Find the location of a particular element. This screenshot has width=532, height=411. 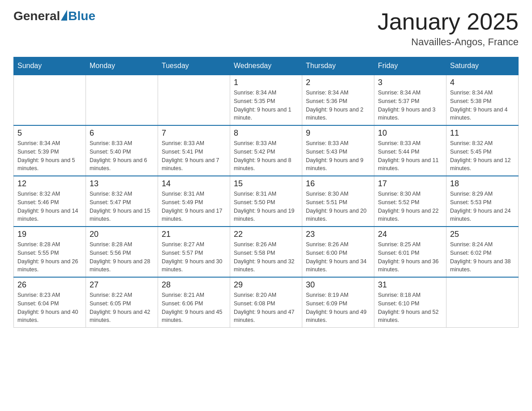

day-info: Sunrise: 8:26 AM Sunset: 6:00 PM Dayligh… is located at coordinates (338, 257).